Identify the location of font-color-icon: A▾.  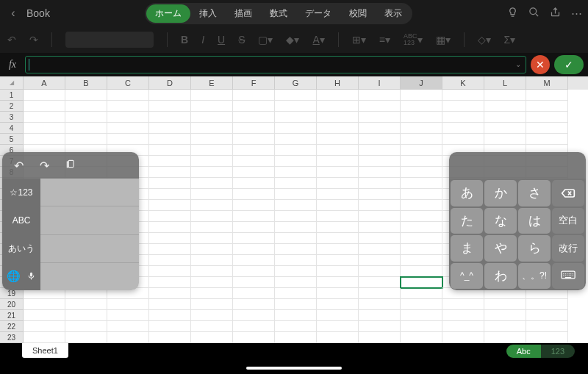
(318, 40).